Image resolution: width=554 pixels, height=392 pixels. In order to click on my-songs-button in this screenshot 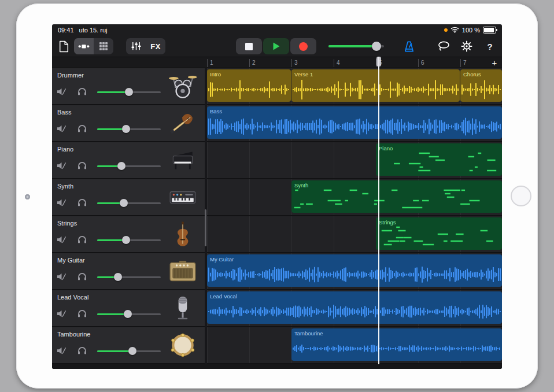, I will do `click(64, 46)`.